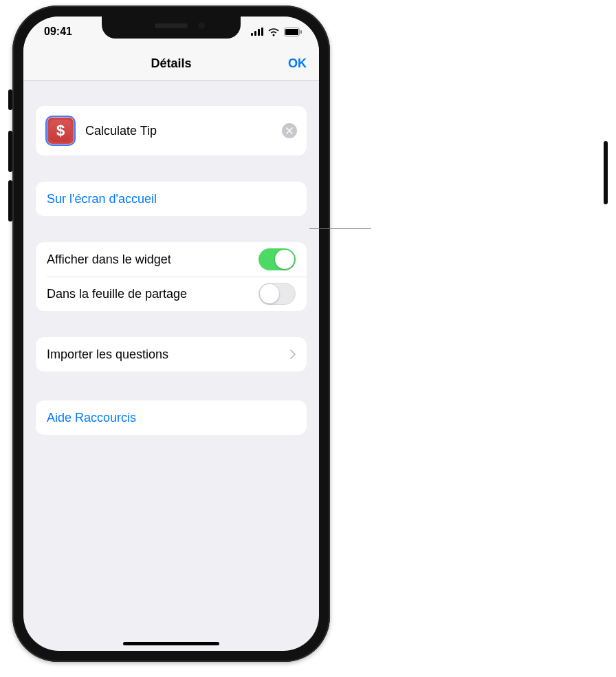 Image resolution: width=616 pixels, height=677 pixels. Describe the element at coordinates (289, 131) in the screenshot. I see `clear-button` at that location.